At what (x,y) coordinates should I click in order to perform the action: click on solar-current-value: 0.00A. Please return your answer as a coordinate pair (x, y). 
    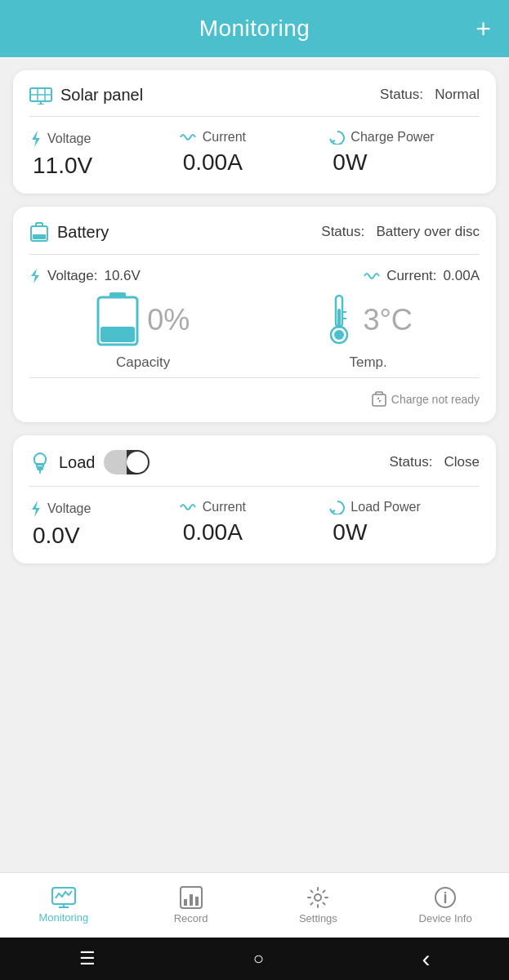
    Looking at the image, I should click on (211, 163).